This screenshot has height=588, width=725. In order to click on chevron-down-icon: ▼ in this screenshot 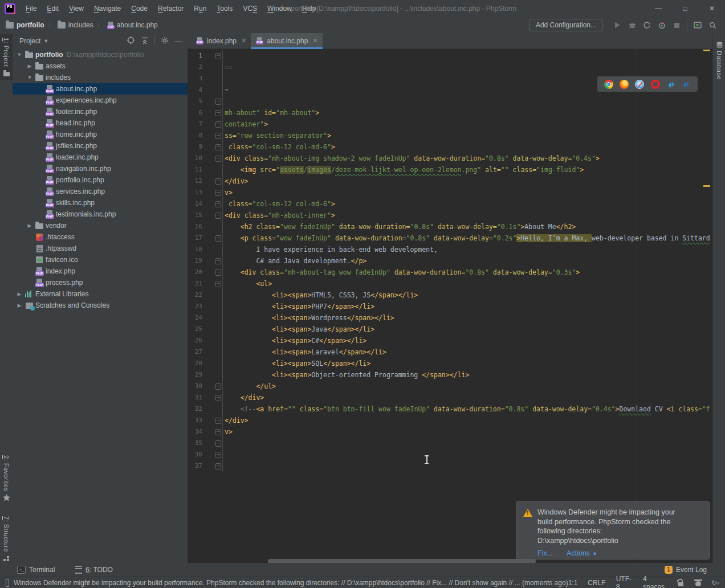, I will do `click(30, 77)`.